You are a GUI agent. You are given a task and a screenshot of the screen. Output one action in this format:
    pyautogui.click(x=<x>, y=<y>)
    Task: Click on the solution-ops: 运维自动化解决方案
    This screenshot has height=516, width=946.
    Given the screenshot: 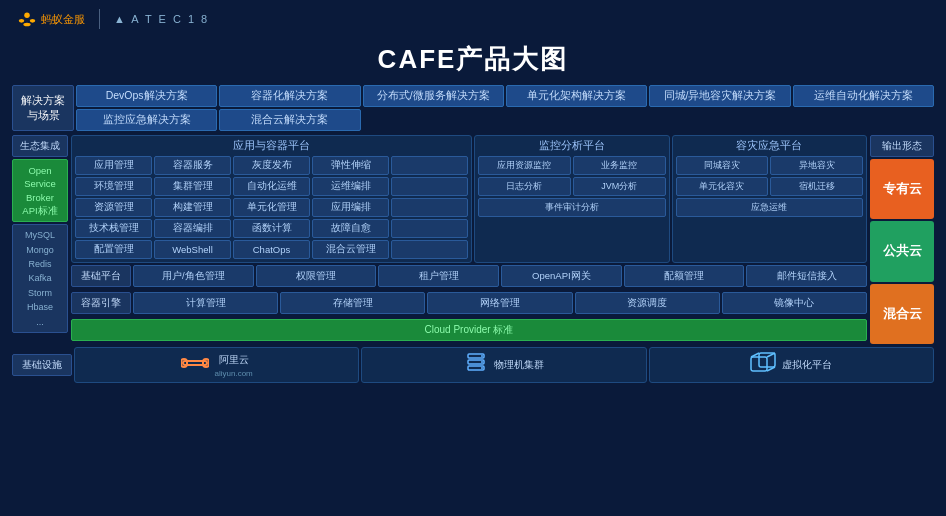 What is the action you would take?
    pyautogui.click(x=864, y=96)
    